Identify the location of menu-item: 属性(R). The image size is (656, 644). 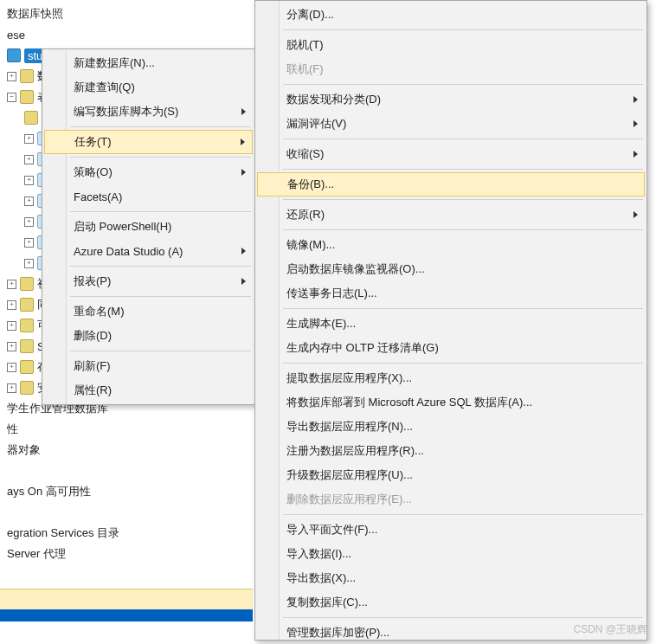
(149, 390).